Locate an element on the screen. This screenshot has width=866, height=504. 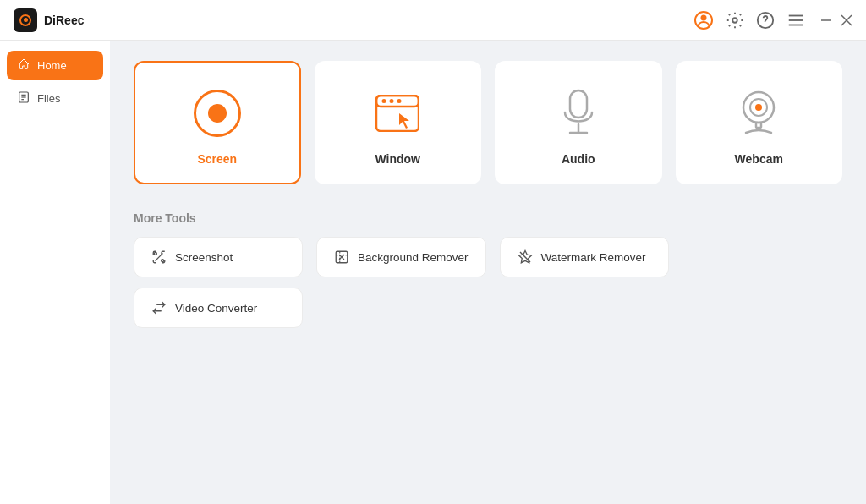
profile-icon is located at coordinates (704, 20).